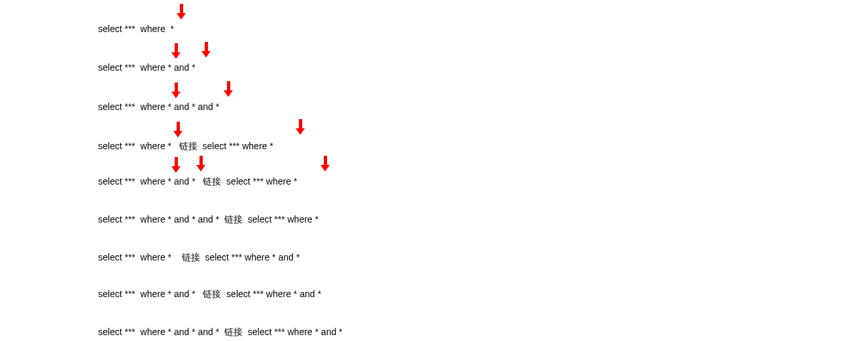 The width and height of the screenshot is (868, 341). Describe the element at coordinates (209, 294) in the screenshot. I see `text-line-8: select *** where * and * 链接 select *** w…` at that location.